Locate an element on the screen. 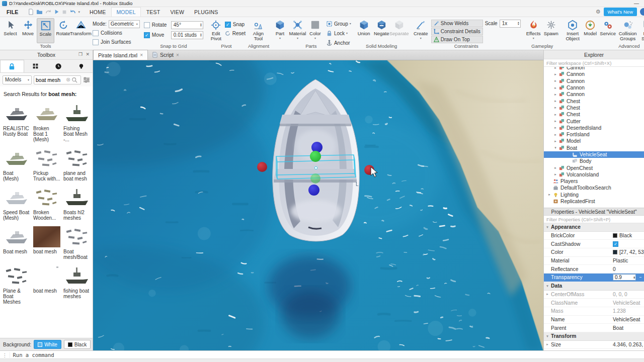 This screenshot has height=362, width=644. toolbox-item: Boat mesh is located at coordinates (17, 242).